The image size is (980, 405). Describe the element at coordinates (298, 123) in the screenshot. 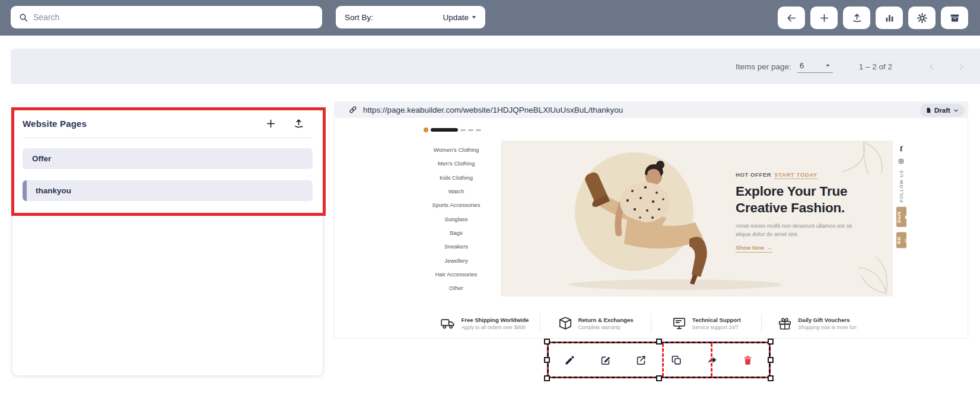

I see `upload-page-button` at that location.